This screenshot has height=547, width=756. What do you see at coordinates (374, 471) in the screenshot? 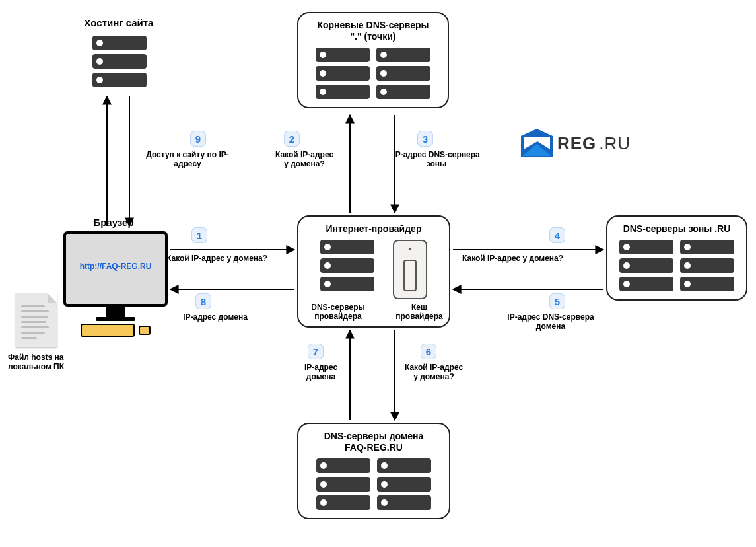
I see `domain-dns-box: DNS-серверы доменаFAQ-REG.RU` at bounding box center [374, 471].